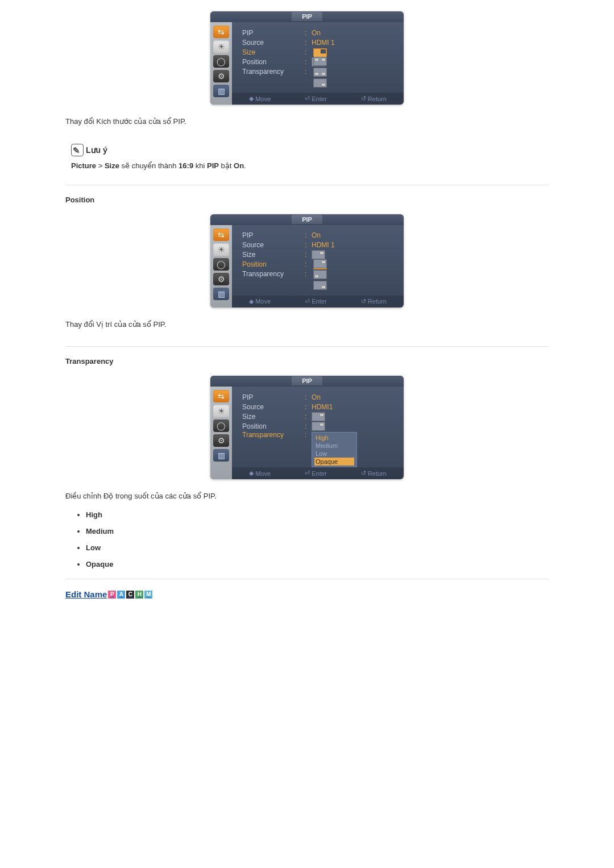 Image resolution: width=614 pixels, height=868 pixels. What do you see at coordinates (334, 450) in the screenshot?
I see `transparency-options: High Medium Low Opaque` at bounding box center [334, 450].